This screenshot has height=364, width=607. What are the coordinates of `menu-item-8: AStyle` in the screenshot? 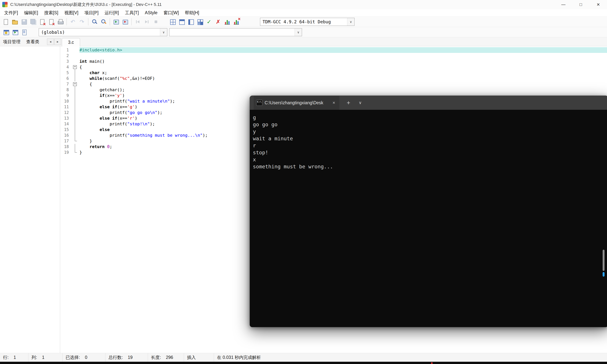 It's located at (151, 13).